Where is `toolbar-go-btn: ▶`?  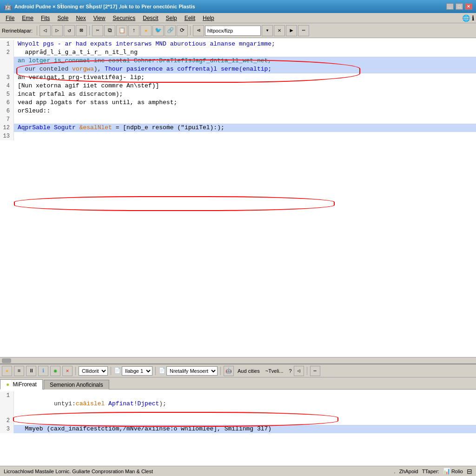 toolbar-go-btn: ▶ is located at coordinates (291, 31).